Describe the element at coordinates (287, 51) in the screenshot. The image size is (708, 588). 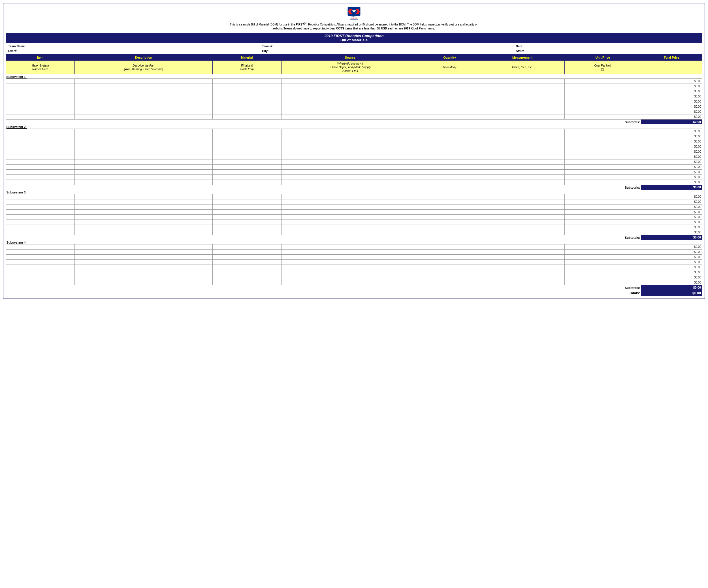
I see `city-field` at that location.